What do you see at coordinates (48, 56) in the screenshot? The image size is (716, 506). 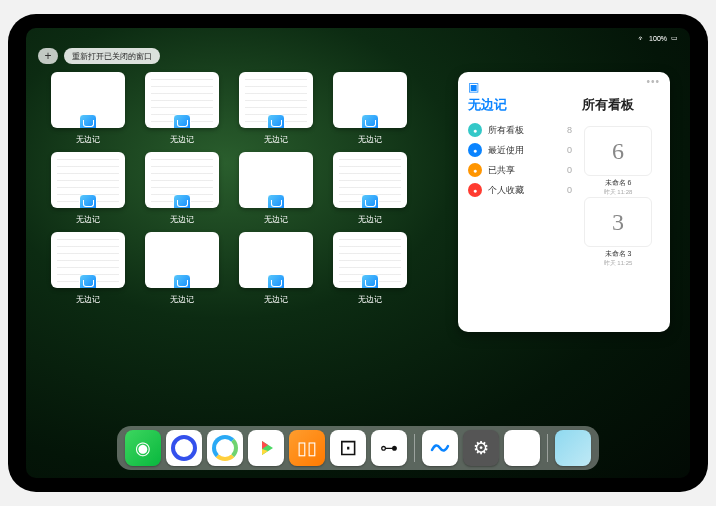 I see `new-window-button: +` at bounding box center [48, 56].